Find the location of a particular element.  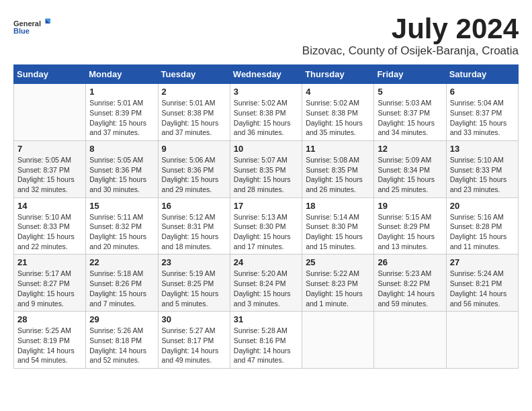

calendar-cell: 8Sunrise: 5:05 AM Sunset: 8:36 PM Daylig… is located at coordinates (122, 169).